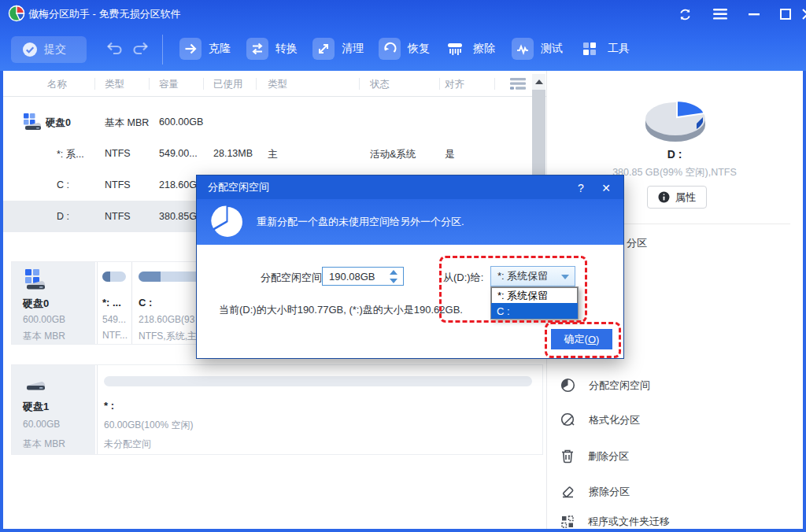 The width and height of the screenshot is (806, 532). Describe the element at coordinates (44, 337) in the screenshot. I see `disk0-scheme: 基本 MBR` at that location.